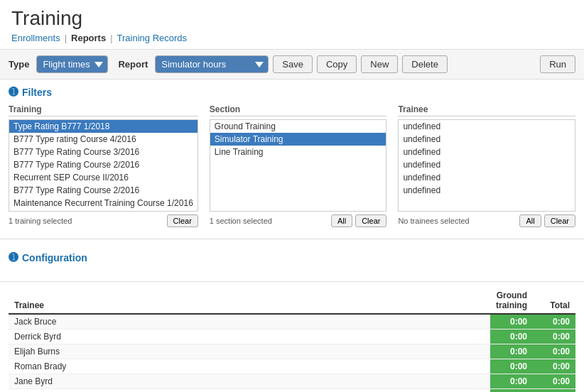 This screenshot has height=392, width=584. Describe the element at coordinates (36, 38) in the screenshot. I see `nav-enrollments: Enrollments` at that location.